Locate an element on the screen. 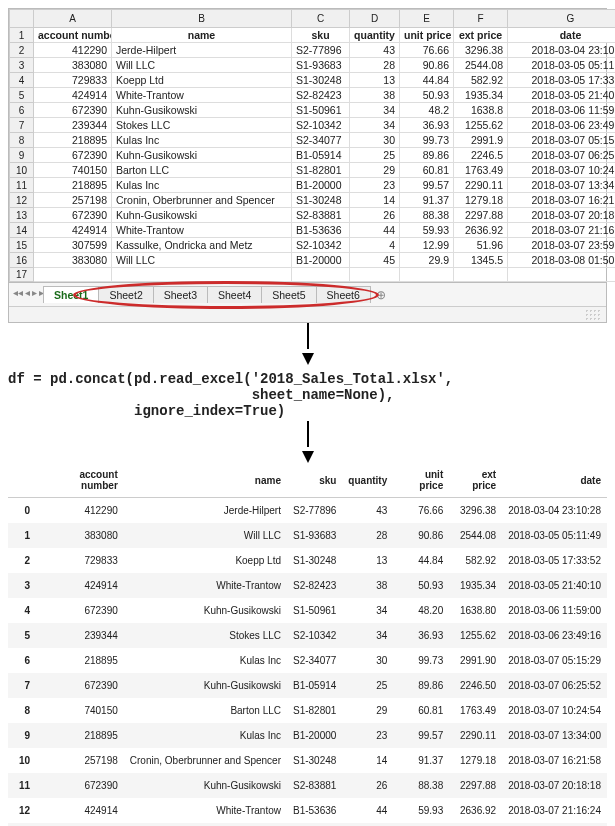 The image size is (615, 826). header-cell: name is located at coordinates (202, 36).